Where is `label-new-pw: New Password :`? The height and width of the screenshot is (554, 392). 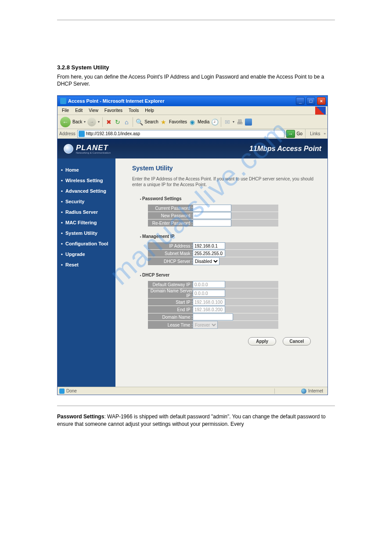
label-new-pw: New Password : is located at coordinates (170, 216).